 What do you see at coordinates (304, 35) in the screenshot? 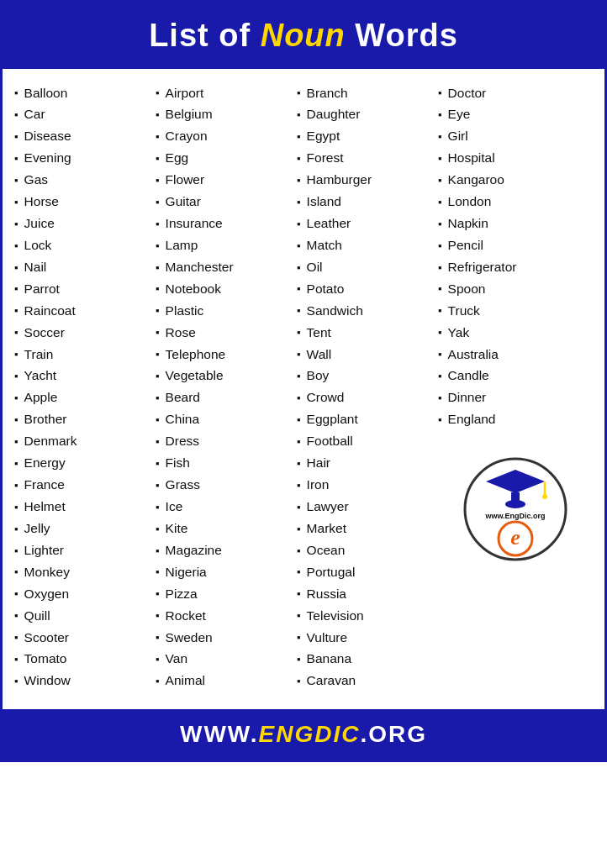
I see `page-title: List of Noun Words` at bounding box center [304, 35].